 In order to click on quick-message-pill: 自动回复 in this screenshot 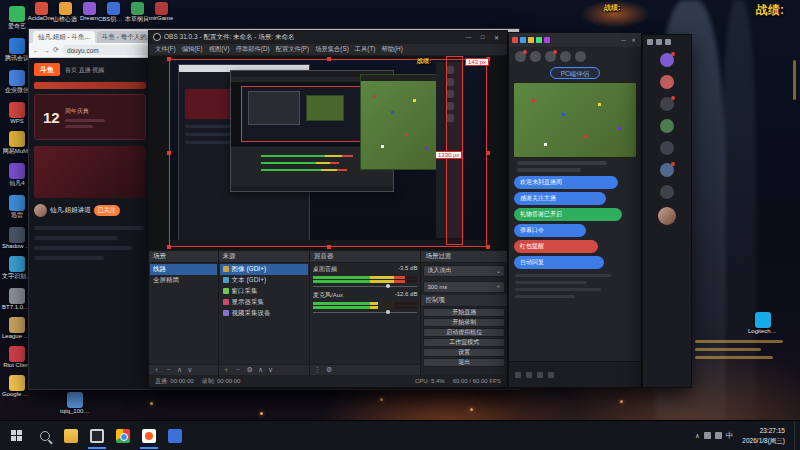, I will do `click(559, 262)`.